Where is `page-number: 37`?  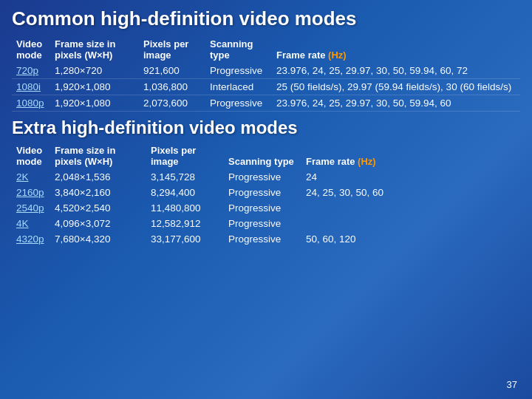
page-number: 37 is located at coordinates (512, 384).